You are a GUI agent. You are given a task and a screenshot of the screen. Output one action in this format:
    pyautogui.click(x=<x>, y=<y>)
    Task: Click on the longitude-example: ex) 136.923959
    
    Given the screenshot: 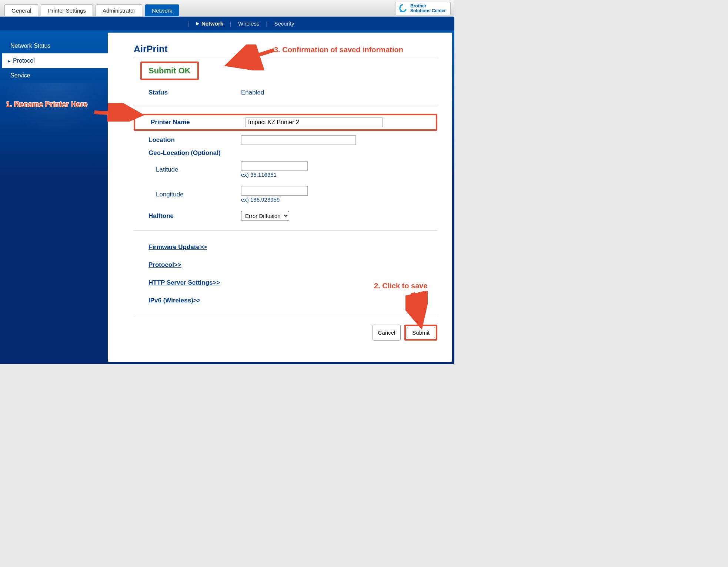 What is the action you would take?
    pyautogui.click(x=274, y=199)
    